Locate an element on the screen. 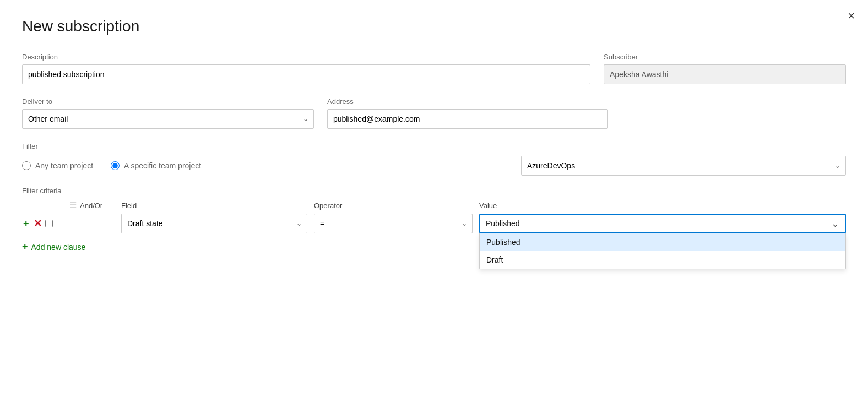 The image size is (868, 393). deliver-to-select: Other email Team member Group is located at coordinates (168, 119).